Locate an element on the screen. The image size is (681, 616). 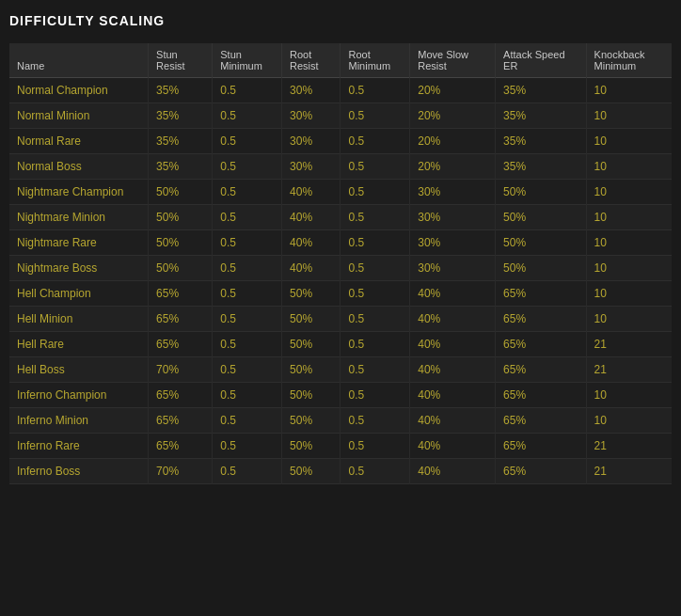
col-header-attack-speed: Attack SpeedER is located at coordinates (542, 60).